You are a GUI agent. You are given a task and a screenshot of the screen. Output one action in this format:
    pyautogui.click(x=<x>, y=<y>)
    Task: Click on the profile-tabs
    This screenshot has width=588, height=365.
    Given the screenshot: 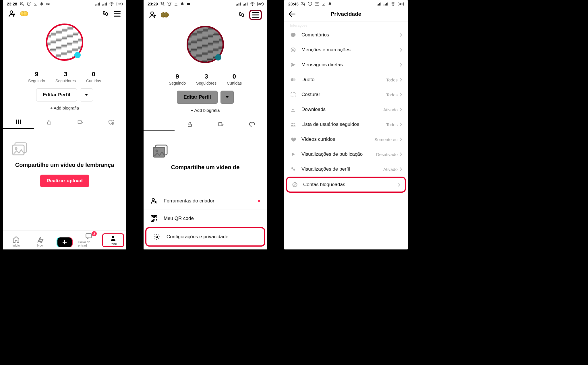 What is the action you would take?
    pyautogui.click(x=205, y=124)
    